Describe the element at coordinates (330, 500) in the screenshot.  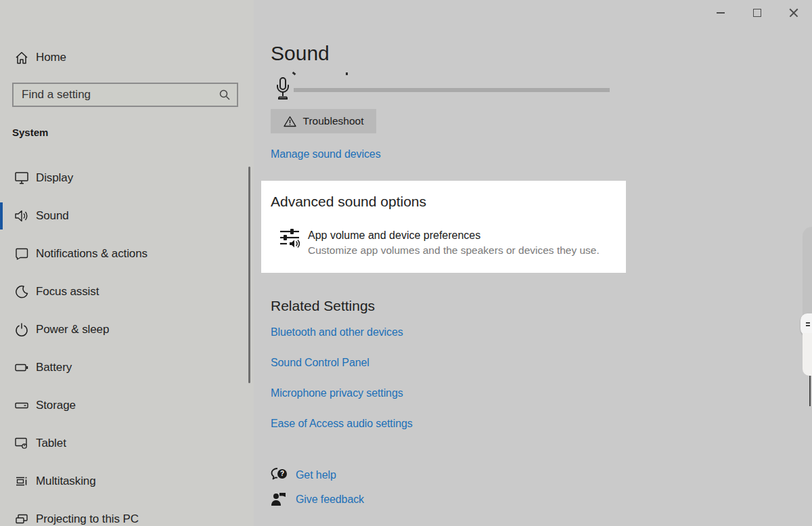
I see `give-feedback-link: Give feedback` at that location.